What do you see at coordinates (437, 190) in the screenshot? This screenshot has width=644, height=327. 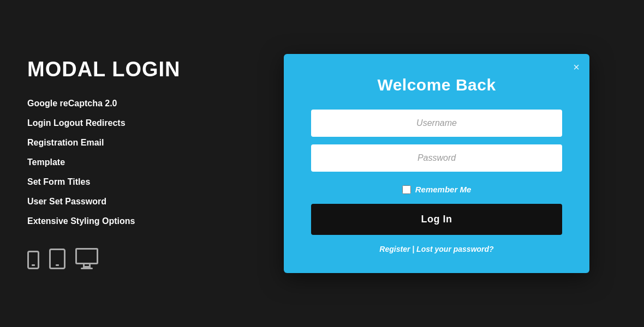 I see `remember-me-row: Remember Me` at bounding box center [437, 190].